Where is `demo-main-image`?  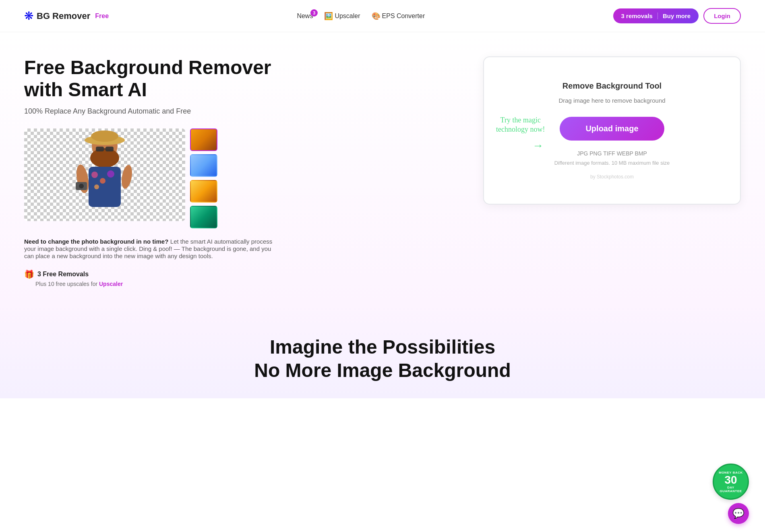 demo-main-image is located at coordinates (105, 175).